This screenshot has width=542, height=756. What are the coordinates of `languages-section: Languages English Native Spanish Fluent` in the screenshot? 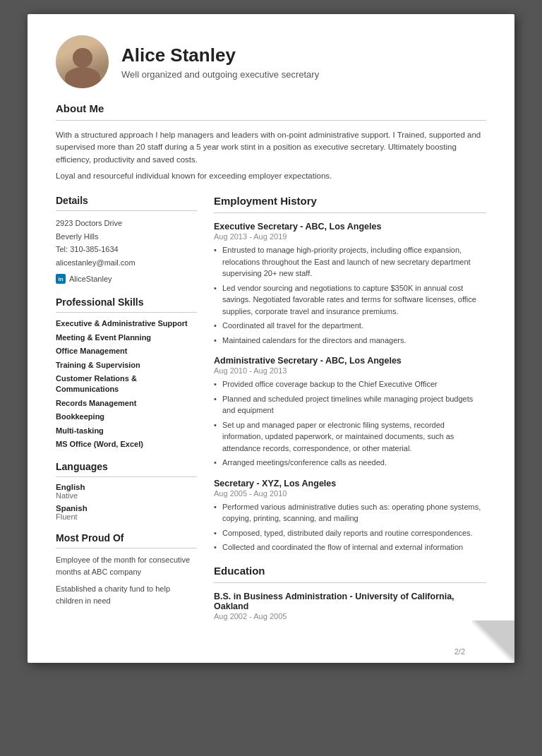 It's located at (126, 491).